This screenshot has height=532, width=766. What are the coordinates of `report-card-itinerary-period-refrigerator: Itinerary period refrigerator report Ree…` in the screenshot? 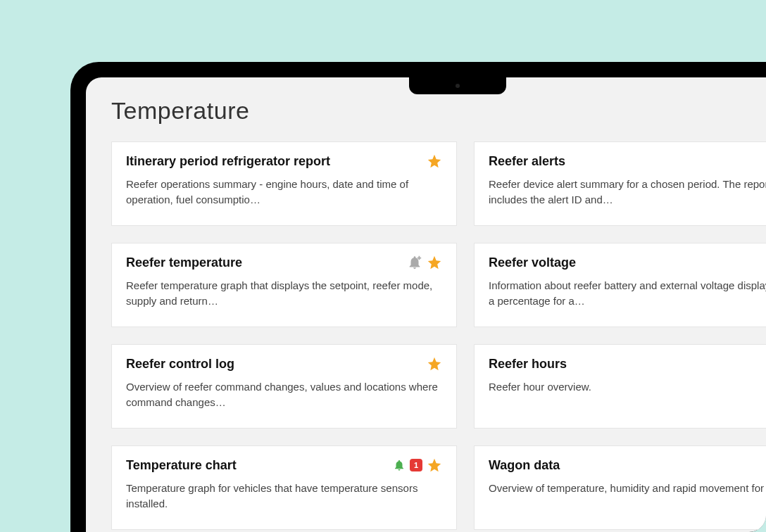 It's located at (284, 184).